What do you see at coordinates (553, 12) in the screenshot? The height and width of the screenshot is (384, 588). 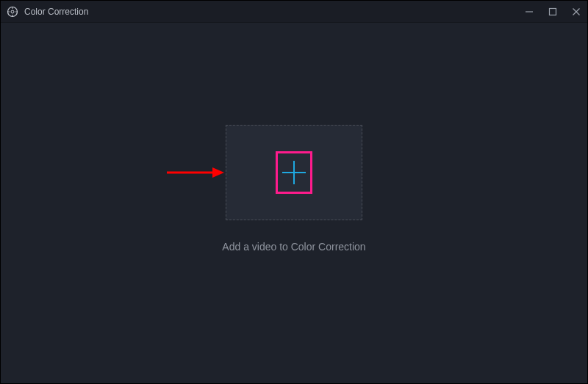 I see `maximize-button` at bounding box center [553, 12].